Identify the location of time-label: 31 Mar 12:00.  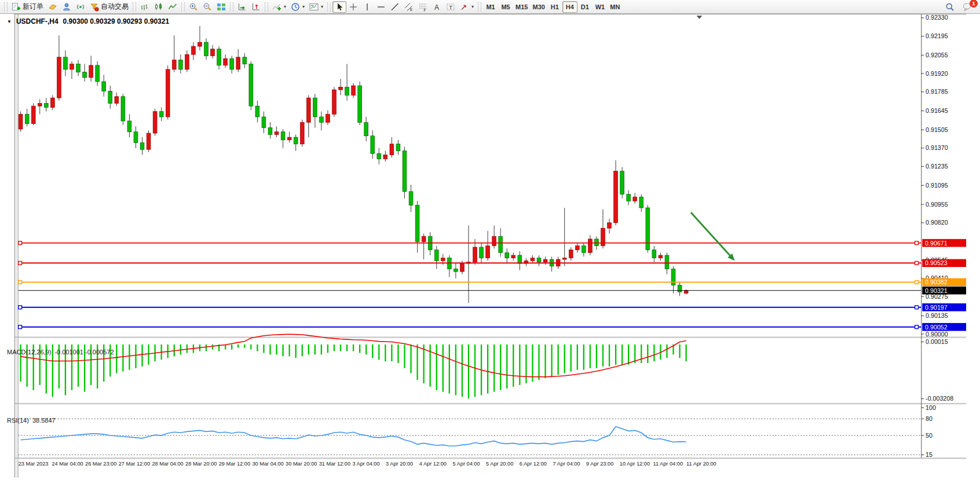
(335, 464).